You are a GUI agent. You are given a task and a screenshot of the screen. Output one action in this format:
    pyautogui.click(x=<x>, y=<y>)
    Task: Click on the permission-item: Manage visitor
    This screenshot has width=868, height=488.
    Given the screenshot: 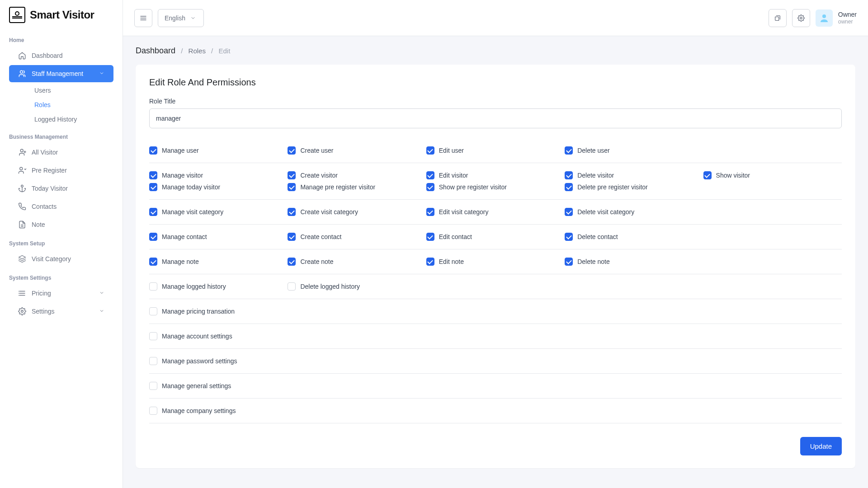 What is the action you would take?
    pyautogui.click(x=218, y=175)
    